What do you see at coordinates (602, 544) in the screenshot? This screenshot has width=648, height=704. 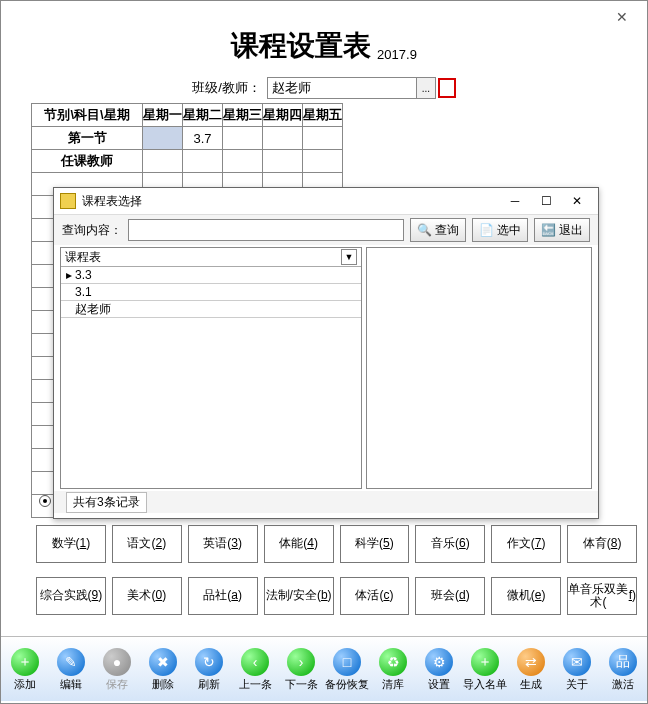 I see `subject-button: 体育(8)` at bounding box center [602, 544].